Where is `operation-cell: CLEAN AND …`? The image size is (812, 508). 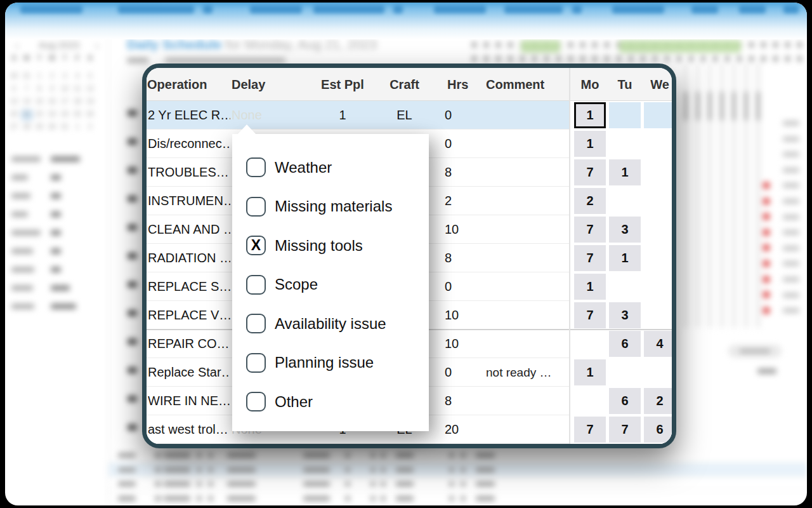 operation-cell: CLEAN AND … is located at coordinates (189, 230).